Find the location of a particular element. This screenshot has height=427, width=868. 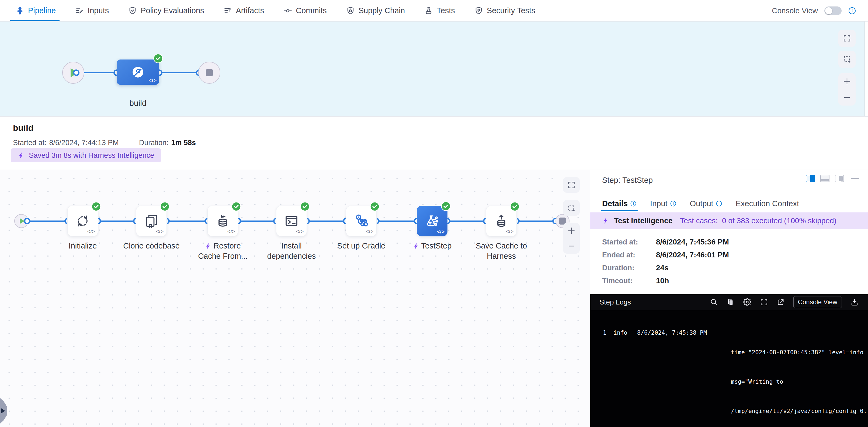

layout-right-panel-icon is located at coordinates (840, 178).